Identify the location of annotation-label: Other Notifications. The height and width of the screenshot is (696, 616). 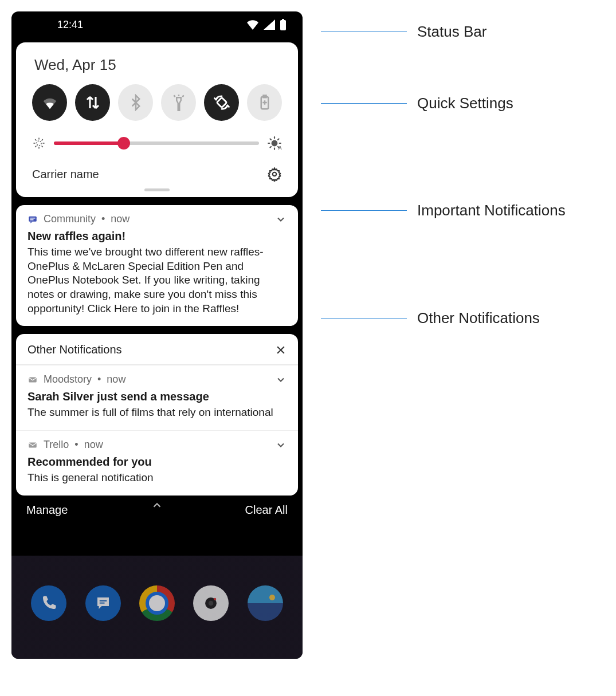
(430, 318).